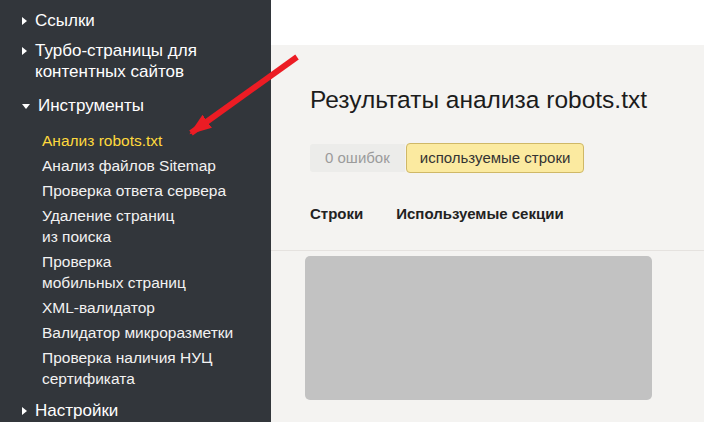 This screenshot has width=704, height=422. Describe the element at coordinates (144, 308) in the screenshot. I see `sidebar-item-xml-validator: XML-валидатор` at that location.